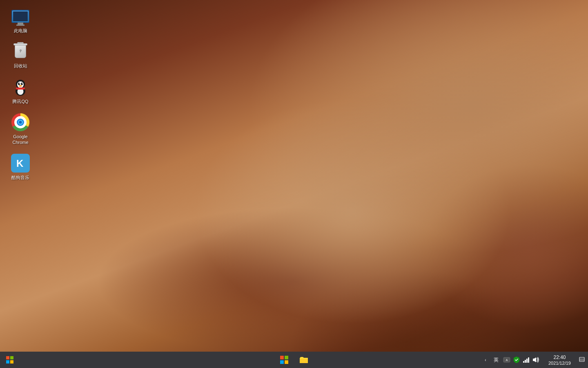  I want to click on recycle-bin-label: 回收站, so click(20, 66).